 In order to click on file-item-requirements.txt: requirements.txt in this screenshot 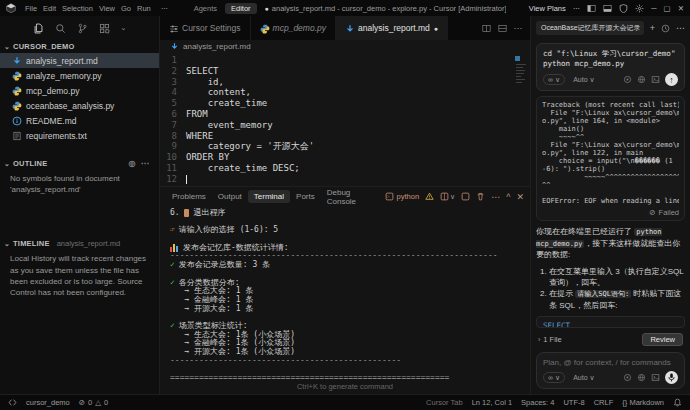, I will do `click(80, 136)`.